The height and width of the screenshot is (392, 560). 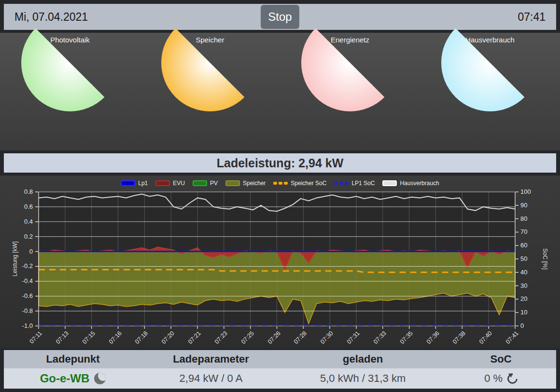 What do you see at coordinates (490, 39) in the screenshot?
I see `gauge-label-hausverbrauch: Hausverbrauch` at bounding box center [490, 39].